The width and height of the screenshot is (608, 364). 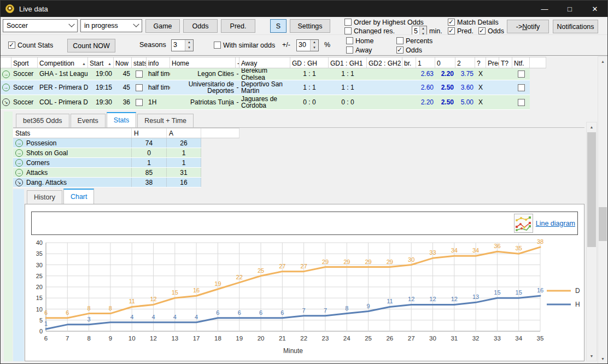 What do you see at coordinates (473, 22) in the screenshot?
I see `match-details-checkbox: Match Details` at bounding box center [473, 22].